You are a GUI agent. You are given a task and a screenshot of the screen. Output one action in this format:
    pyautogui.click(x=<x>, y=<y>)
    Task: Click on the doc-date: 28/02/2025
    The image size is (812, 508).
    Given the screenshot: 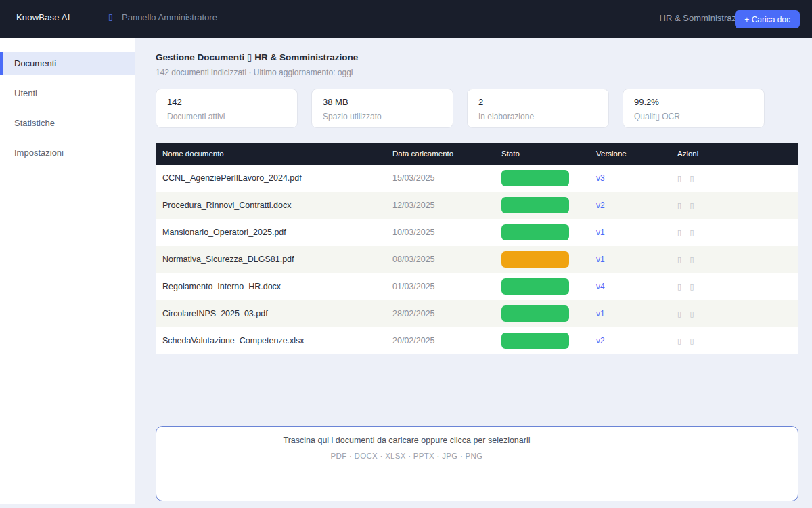 What is the action you would take?
    pyautogui.click(x=440, y=314)
    